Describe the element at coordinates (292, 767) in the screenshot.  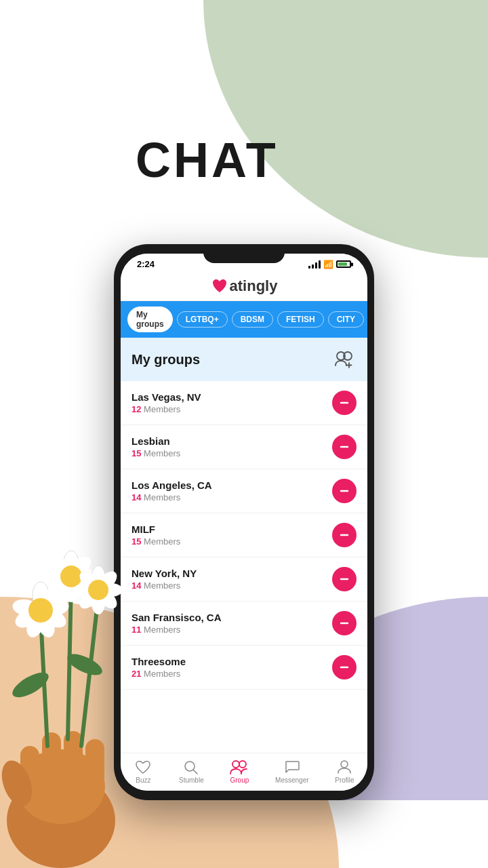
I see `messenger-icon` at that location.